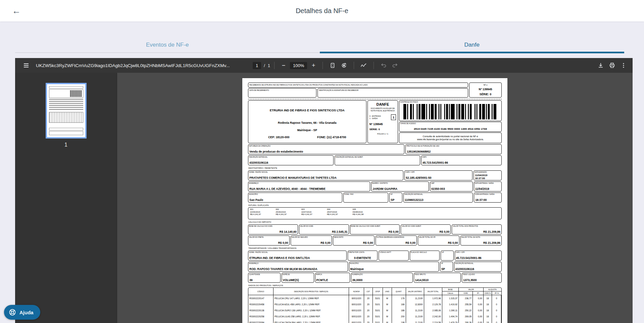  I want to click on thumbnails-panel: 1, so click(66, 198).